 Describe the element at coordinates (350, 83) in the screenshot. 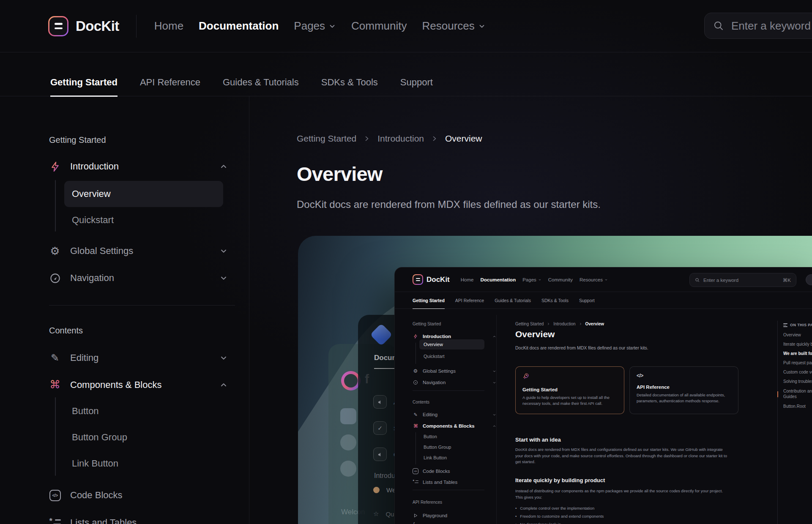

I see `tab-sdks-tools: SDKs & Tools` at that location.